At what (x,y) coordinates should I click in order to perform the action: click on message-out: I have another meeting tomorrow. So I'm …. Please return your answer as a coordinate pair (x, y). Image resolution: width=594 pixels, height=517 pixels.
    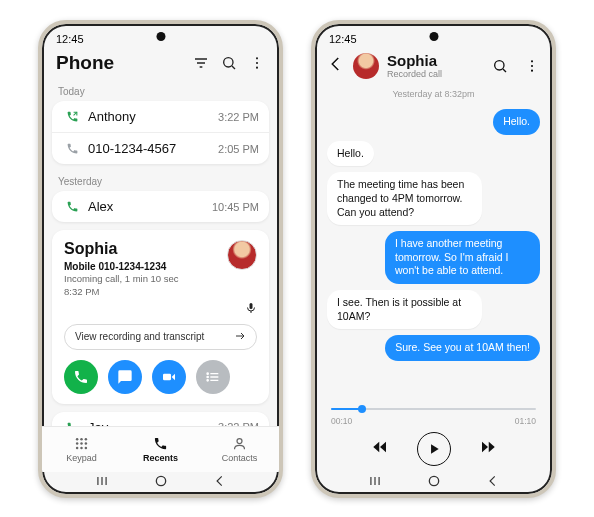
    Looking at the image, I should click on (462, 258).